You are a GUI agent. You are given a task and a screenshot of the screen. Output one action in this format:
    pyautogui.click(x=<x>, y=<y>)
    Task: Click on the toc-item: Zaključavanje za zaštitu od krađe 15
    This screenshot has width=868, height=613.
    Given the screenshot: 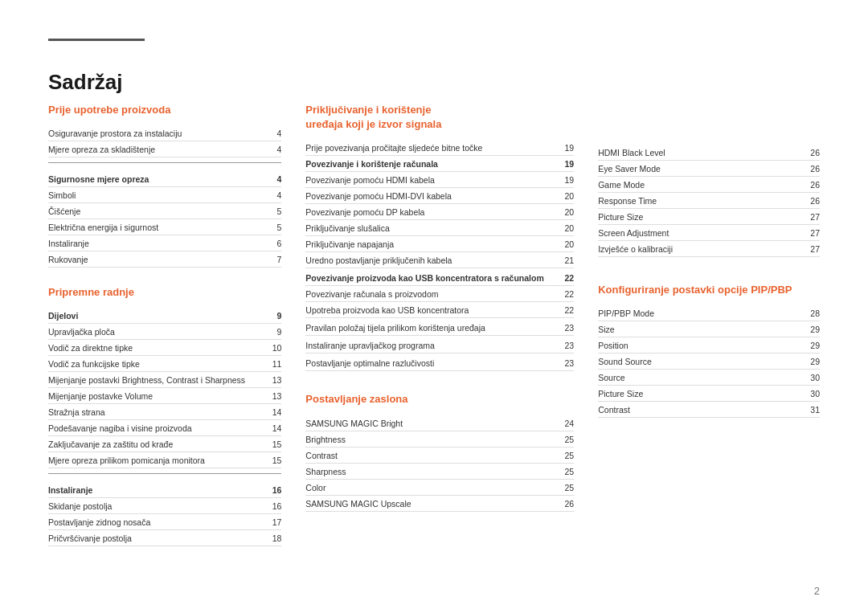 What is the action you would take?
    pyautogui.click(x=165, y=444)
    